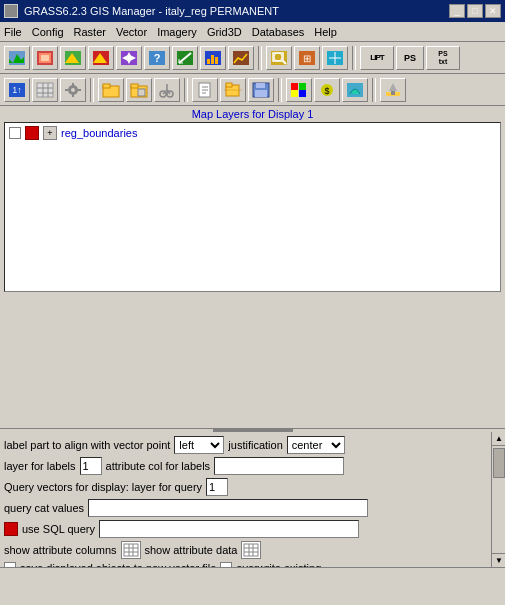 Image resolution: width=505 pixels, height=605 pixels. I want to click on zoom-in-button, so click(73, 58).